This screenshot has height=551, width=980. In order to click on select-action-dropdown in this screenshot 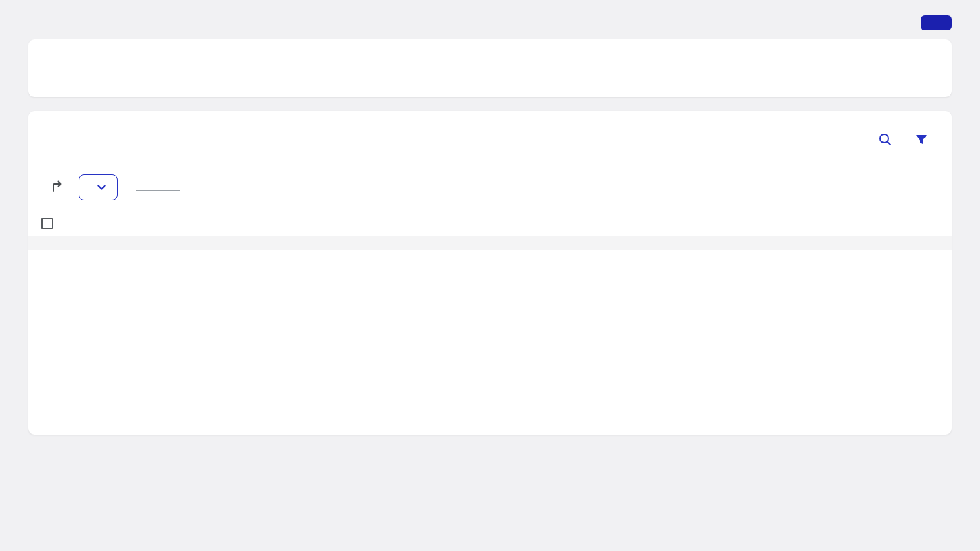, I will do `click(98, 187)`.